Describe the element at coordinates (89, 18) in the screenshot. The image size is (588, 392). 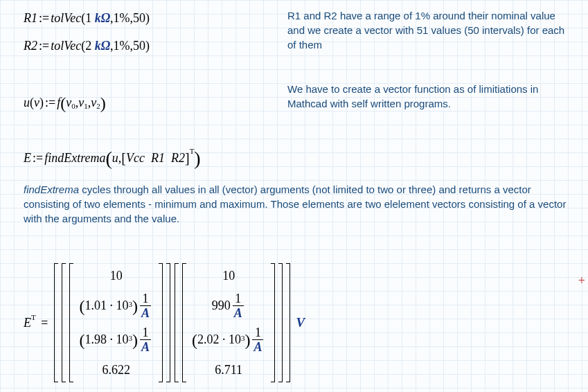
I see `r1-value: 1` at that location.